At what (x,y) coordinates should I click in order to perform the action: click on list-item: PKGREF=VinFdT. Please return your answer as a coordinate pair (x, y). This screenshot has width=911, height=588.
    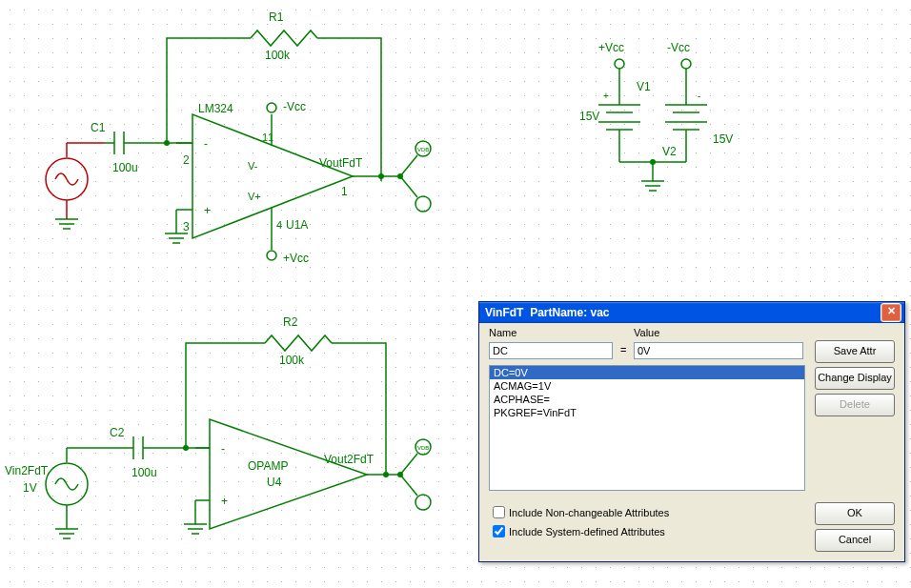
    Looking at the image, I should click on (647, 413).